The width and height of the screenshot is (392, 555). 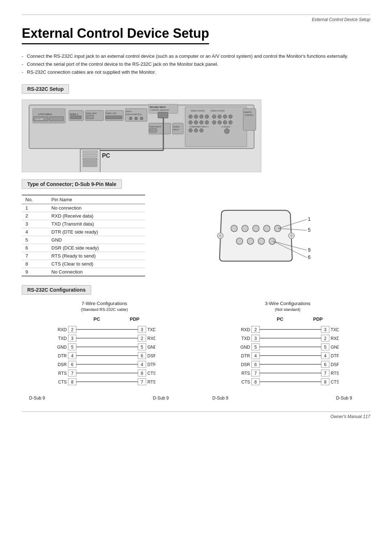 What do you see at coordinates (344, 398) in the screenshot?
I see `three-wire-dsub-right: D-Sub 9` at bounding box center [344, 398].